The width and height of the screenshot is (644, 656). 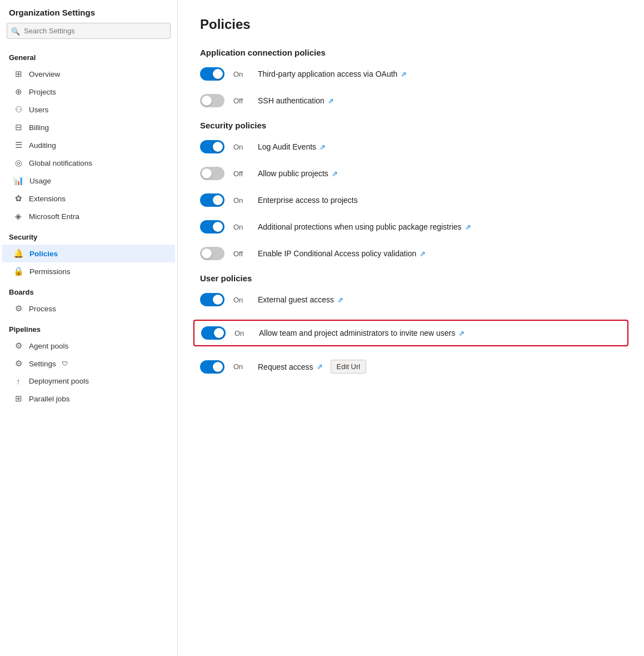 What do you see at coordinates (89, 92) in the screenshot?
I see `sidebar-item-projects: ⊕Projects` at bounding box center [89, 92].